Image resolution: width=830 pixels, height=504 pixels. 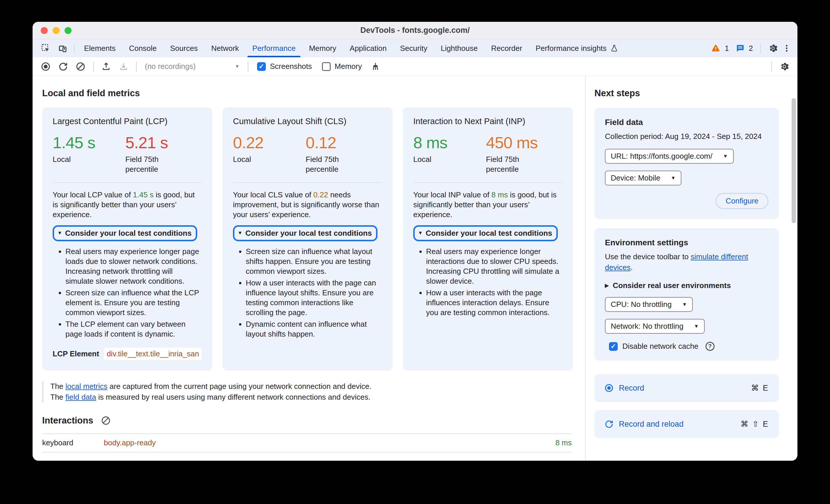 I want to click on inspect-cursor-icon, so click(x=46, y=48).